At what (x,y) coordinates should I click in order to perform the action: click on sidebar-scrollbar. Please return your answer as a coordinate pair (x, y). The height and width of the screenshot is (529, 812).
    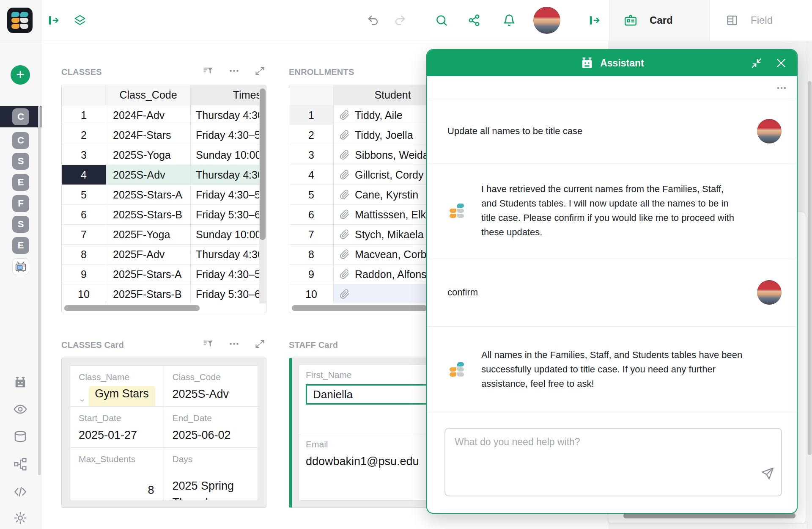
    Looking at the image, I should click on (39, 290).